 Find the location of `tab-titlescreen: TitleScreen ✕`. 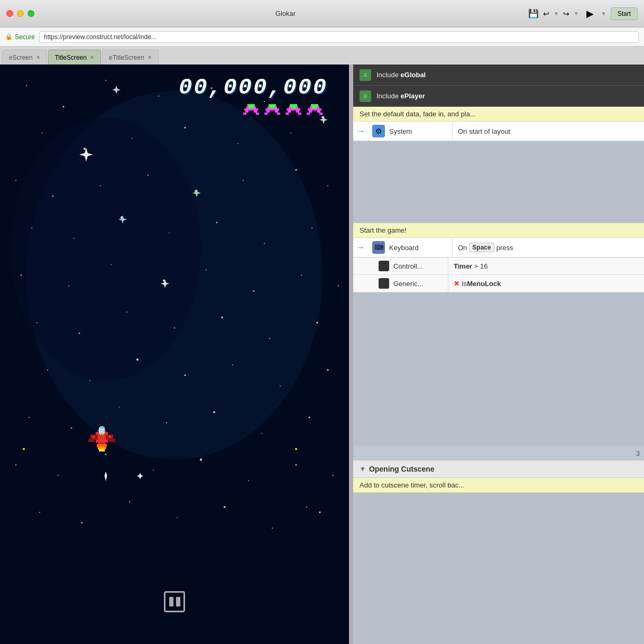

tab-titlescreen: TitleScreen ✕ is located at coordinates (75, 57).